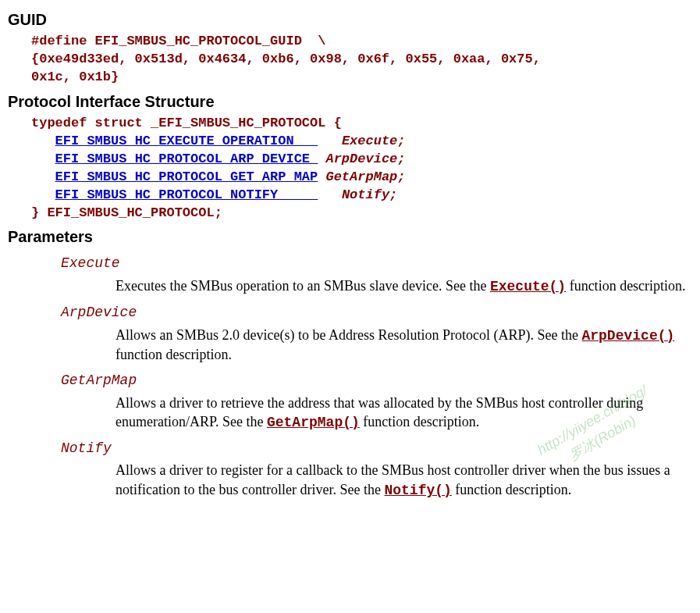 This screenshot has height=613, width=700. Describe the element at coordinates (286, 59) in the screenshot. I see `guid-line2: {0xe49d33ed, 0x513d, 0x4634, 0xb6, 0x98,…` at that location.